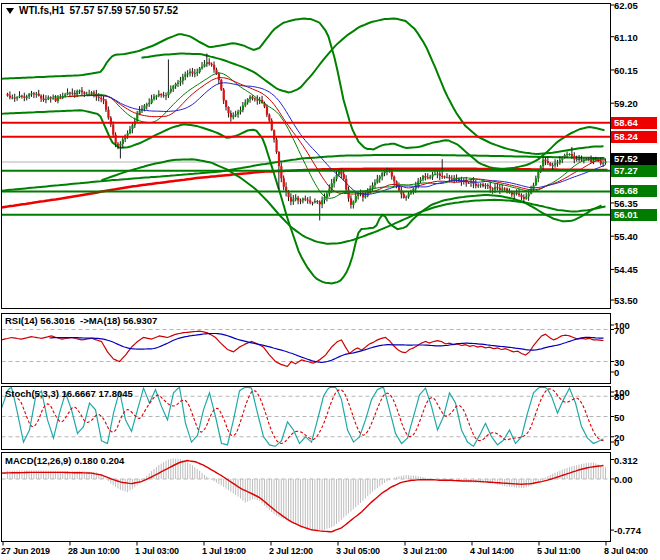 The width and height of the screenshot is (660, 560). What do you see at coordinates (10, 11) in the screenshot?
I see `chevron-down-icon` at bounding box center [10, 11].